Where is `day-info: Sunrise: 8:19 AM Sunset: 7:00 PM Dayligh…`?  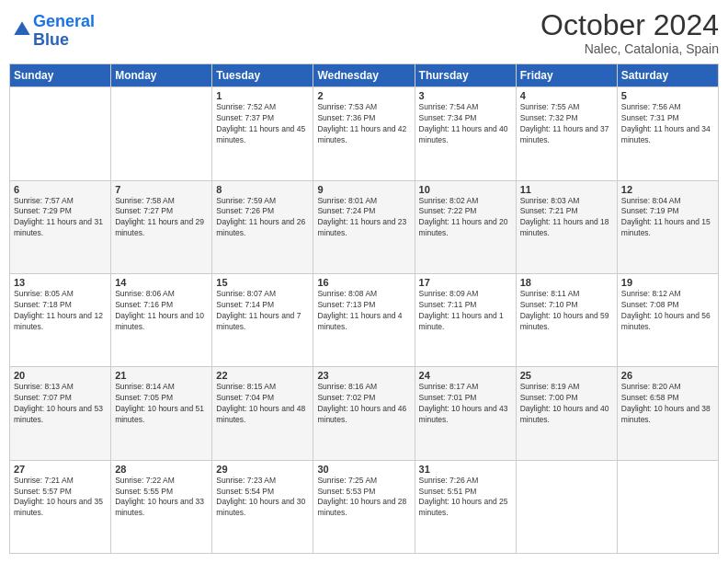
day-info: Sunrise: 8:19 AM Sunset: 7:00 PM Dayligh… is located at coordinates (566, 404).